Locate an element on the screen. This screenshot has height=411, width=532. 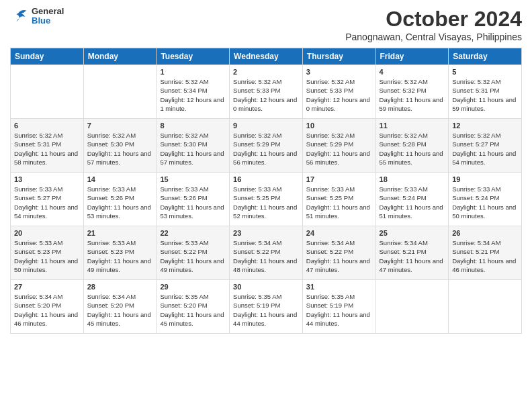
day-number: 12 is located at coordinates (485, 126).